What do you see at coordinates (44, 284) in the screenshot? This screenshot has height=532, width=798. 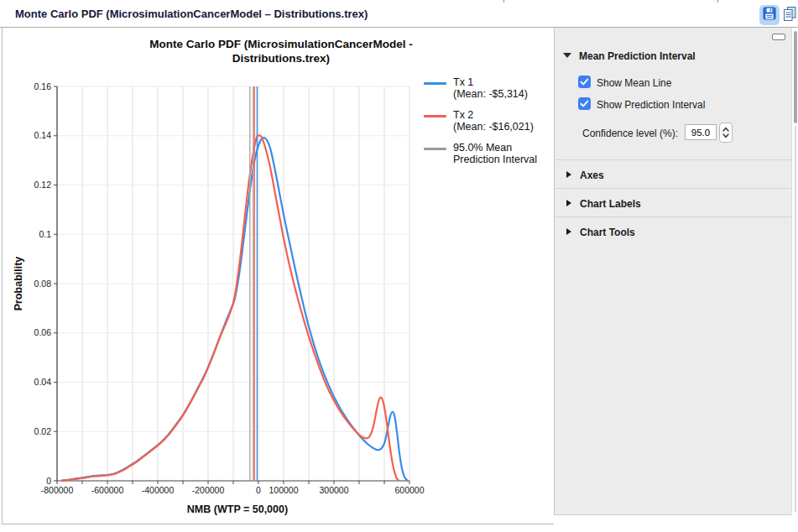 I see `svg-text: 0.08` at bounding box center [44, 284].